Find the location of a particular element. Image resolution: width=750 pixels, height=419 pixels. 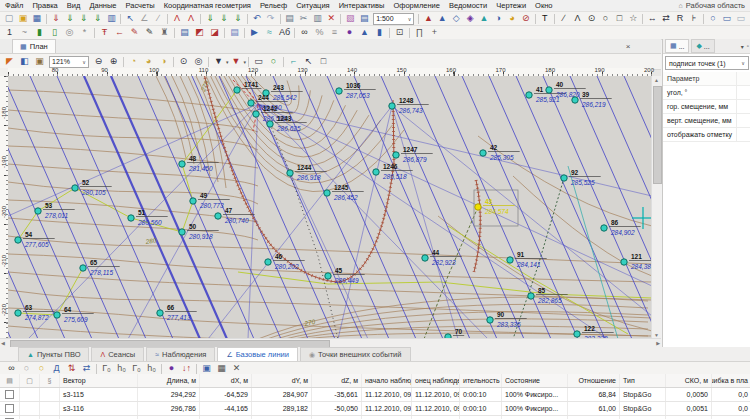

corner-icon: ⌐ is located at coordinates (294, 62).